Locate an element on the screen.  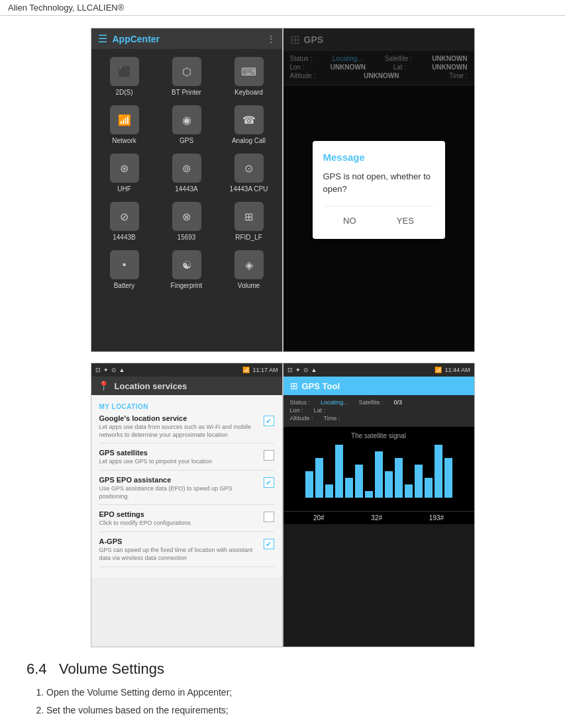
app-item: ⊗ 15693 is located at coordinates (187, 220).